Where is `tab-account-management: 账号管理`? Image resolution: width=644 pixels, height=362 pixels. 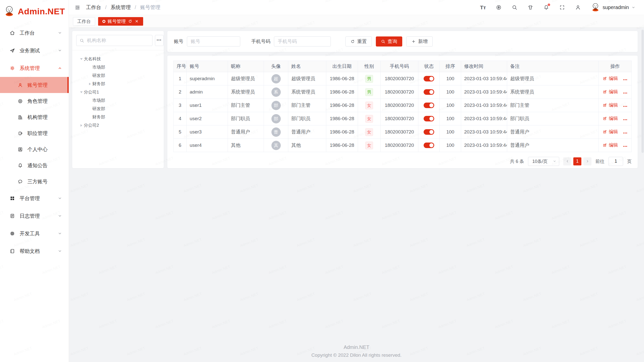
tab-account-management: 账号管理 is located at coordinates (121, 21).